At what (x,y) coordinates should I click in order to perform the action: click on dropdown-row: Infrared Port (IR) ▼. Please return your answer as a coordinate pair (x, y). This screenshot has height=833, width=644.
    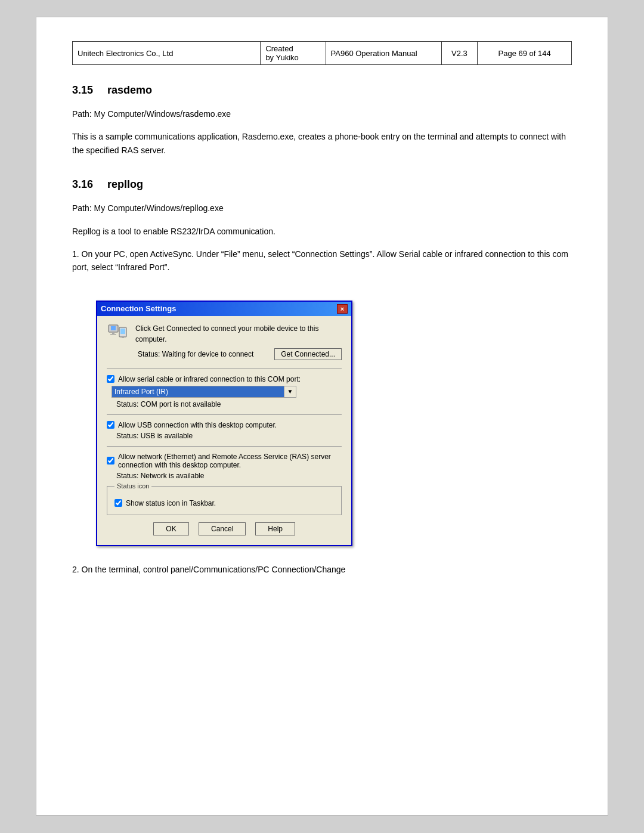
    Looking at the image, I should click on (227, 392).